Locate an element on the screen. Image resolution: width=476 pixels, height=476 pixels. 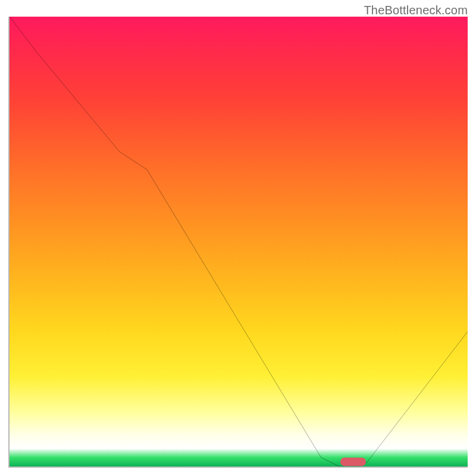
x-axis is located at coordinates (238, 467).